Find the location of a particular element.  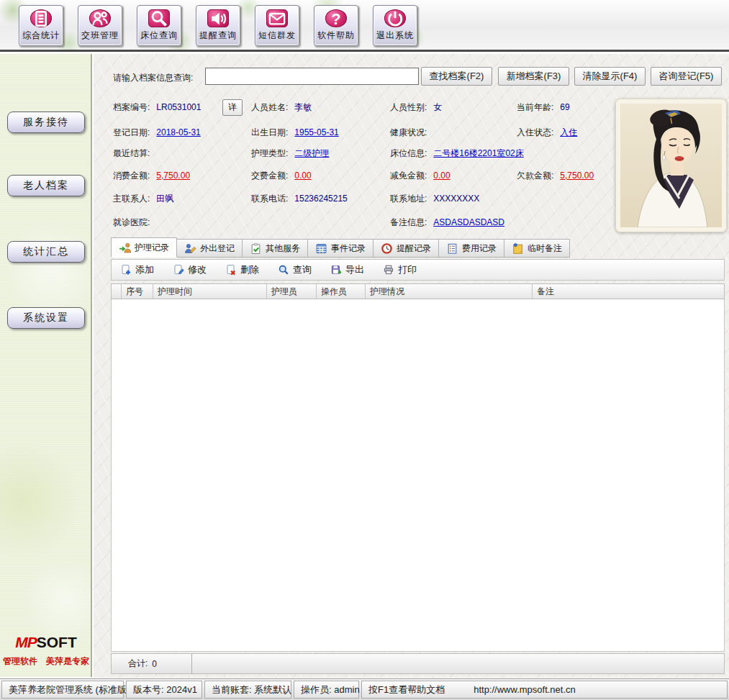

find-archive-button: 查找档案(F2) is located at coordinates (456, 76).